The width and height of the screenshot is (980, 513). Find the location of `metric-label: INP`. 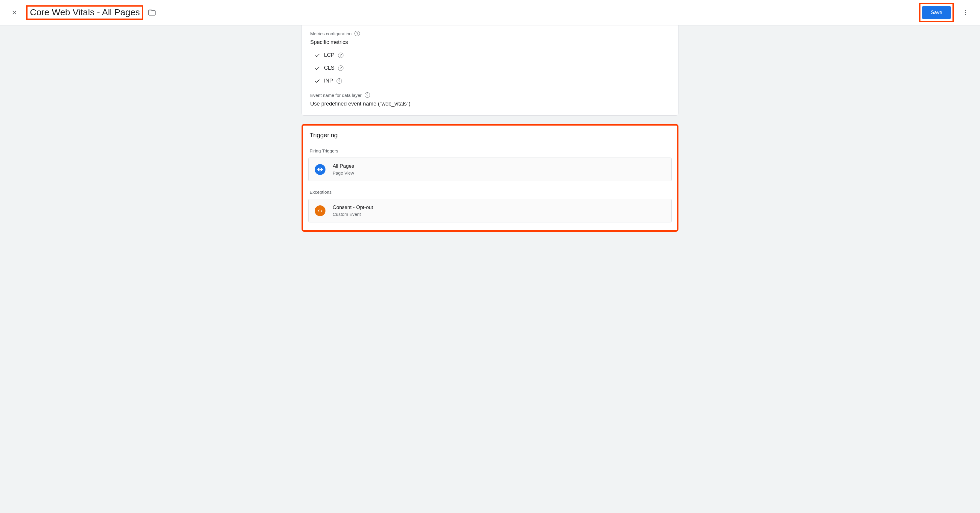

metric-label: INP is located at coordinates (329, 81).